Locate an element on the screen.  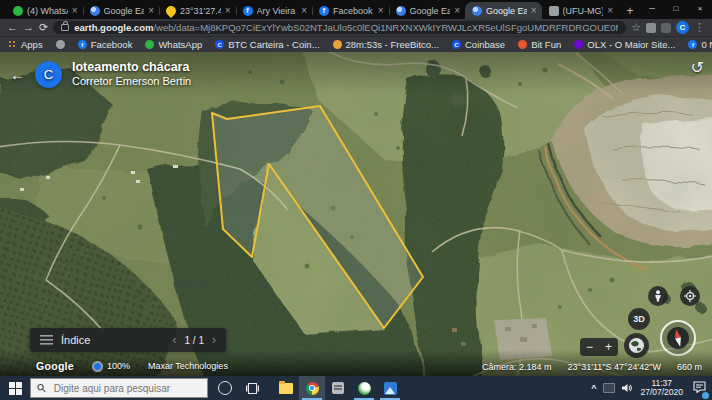
bookmark-item is located at coordinates (60, 44).